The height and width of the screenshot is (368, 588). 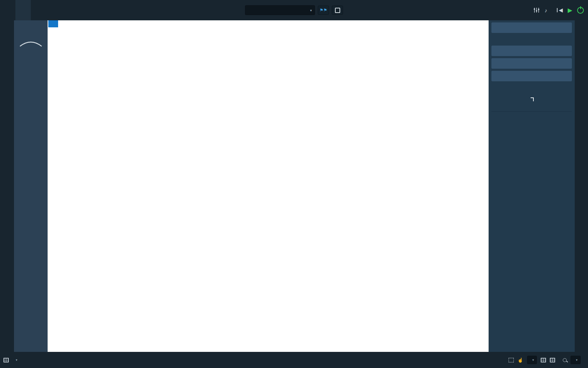 I want to click on zoom-level-select: ▾, so click(x=575, y=360).